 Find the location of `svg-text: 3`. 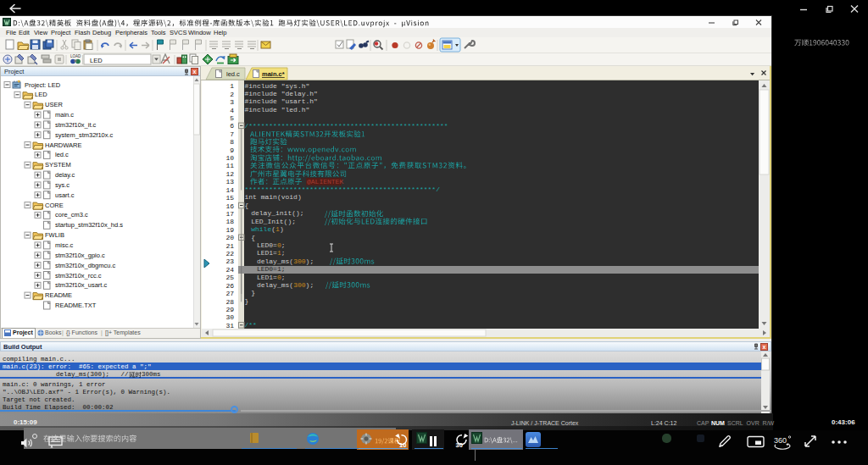

svg-text: 3 is located at coordinates (232, 102).